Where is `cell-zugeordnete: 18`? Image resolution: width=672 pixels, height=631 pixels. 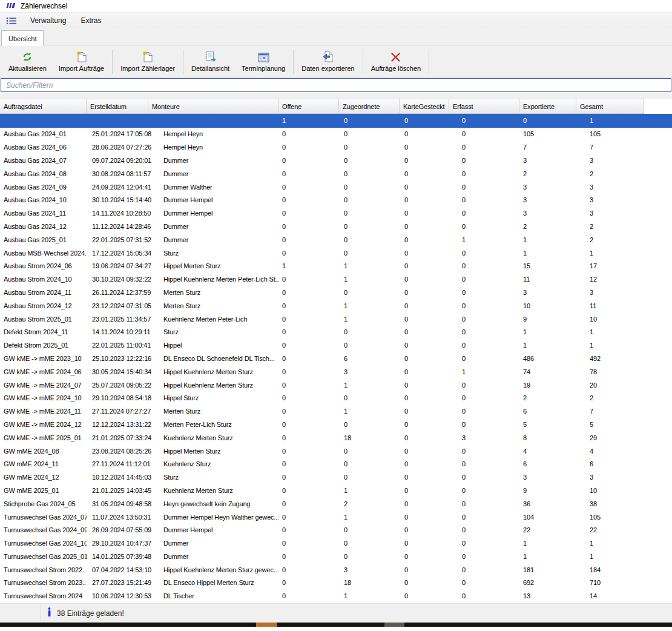
cell-zugeordnete: 18 is located at coordinates (369, 583).